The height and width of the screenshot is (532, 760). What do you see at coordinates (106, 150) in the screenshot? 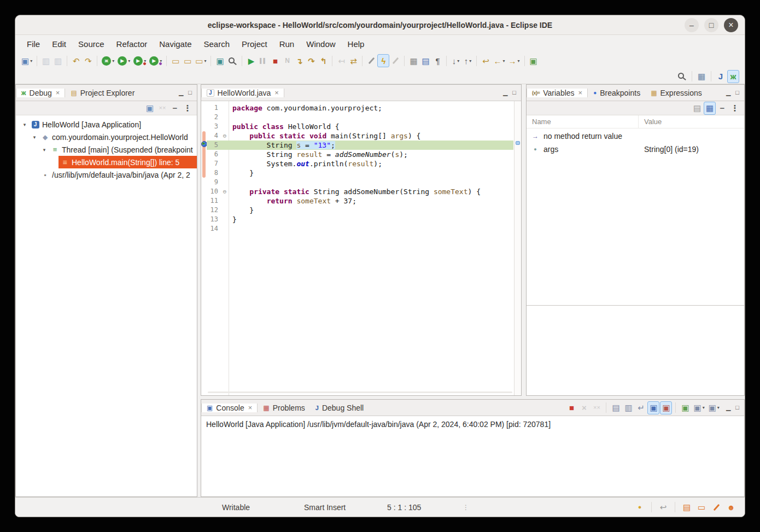
I see `debug-tree-item-2: ▾Thread [main] (Suspended (breakpoint` at bounding box center [106, 150].